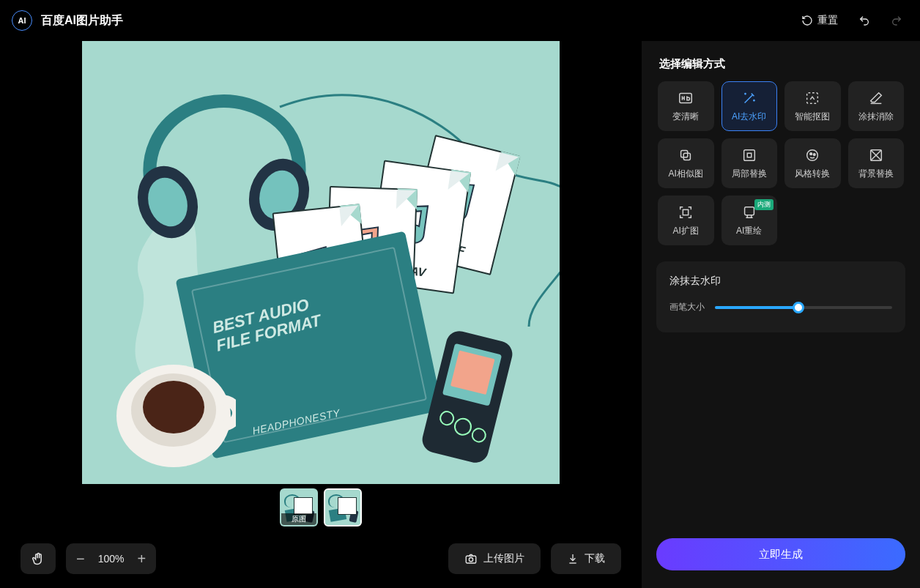 The width and height of the screenshot is (920, 588). What do you see at coordinates (781, 297) in the screenshot?
I see `settings-card: 涂抹去水印 画笔大小` at bounding box center [781, 297].